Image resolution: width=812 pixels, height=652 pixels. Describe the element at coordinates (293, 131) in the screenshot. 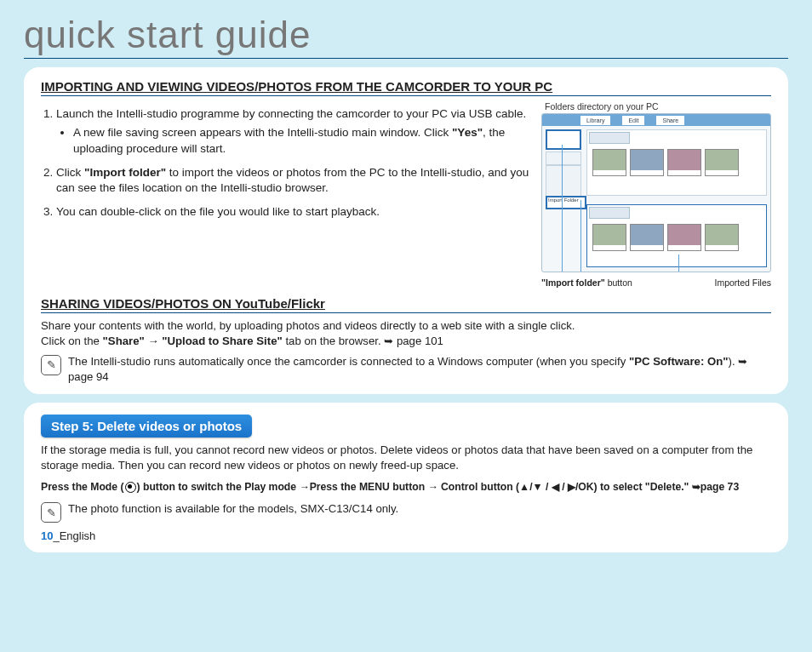

I see `step-1: Launch the Intelli-studio programme by c…` at that location.